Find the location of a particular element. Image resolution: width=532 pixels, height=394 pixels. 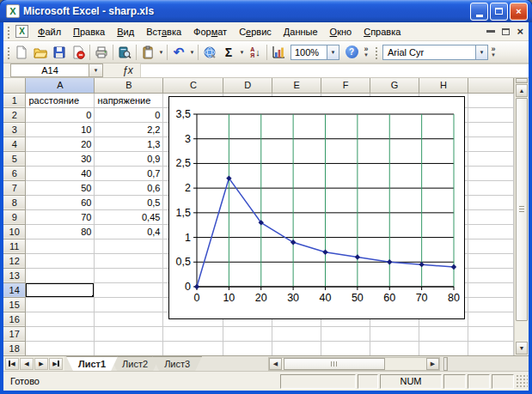

cell-G18 is located at coordinates (395, 349).